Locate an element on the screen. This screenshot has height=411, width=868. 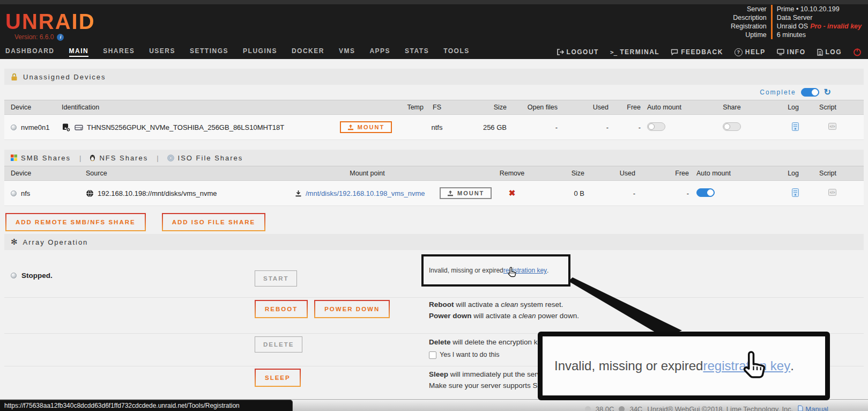
uptime-value: 6 minutes is located at coordinates (791, 35).